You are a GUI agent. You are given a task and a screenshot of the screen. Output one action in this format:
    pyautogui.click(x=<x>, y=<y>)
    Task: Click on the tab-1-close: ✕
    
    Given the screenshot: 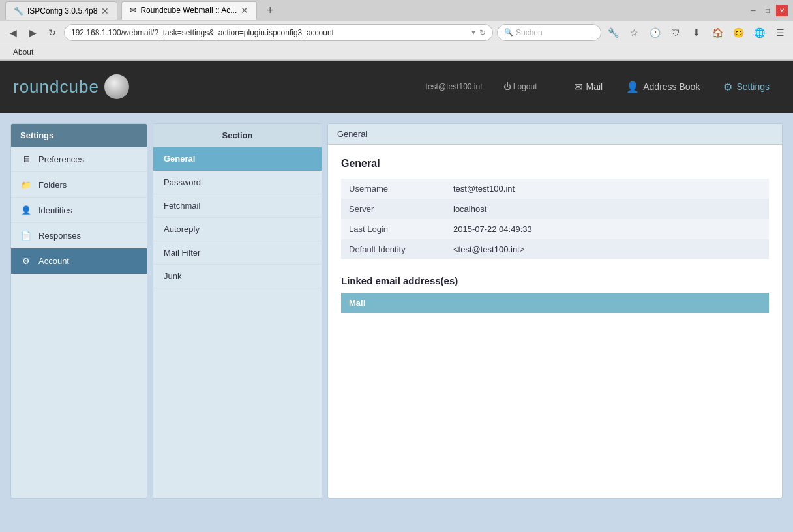 What is the action you would take?
    pyautogui.click(x=105, y=11)
    